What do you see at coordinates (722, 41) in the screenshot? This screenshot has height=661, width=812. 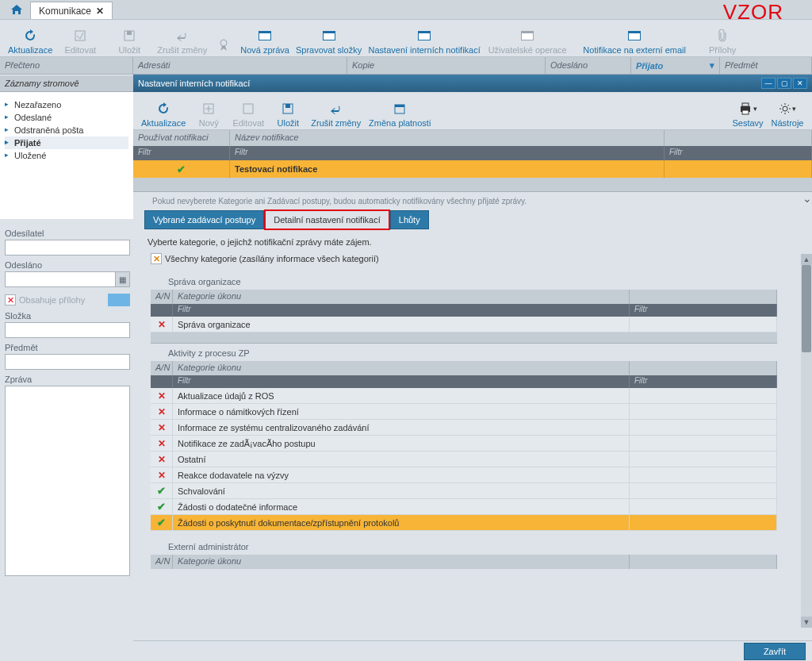 I see `attachments-button: Přílohy` at bounding box center [722, 41].